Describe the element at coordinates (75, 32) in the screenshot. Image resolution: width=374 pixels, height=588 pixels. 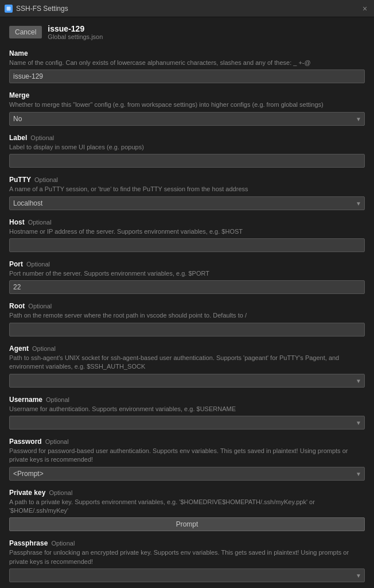
I see `header-info: issue-129 Global settings.json` at that location.